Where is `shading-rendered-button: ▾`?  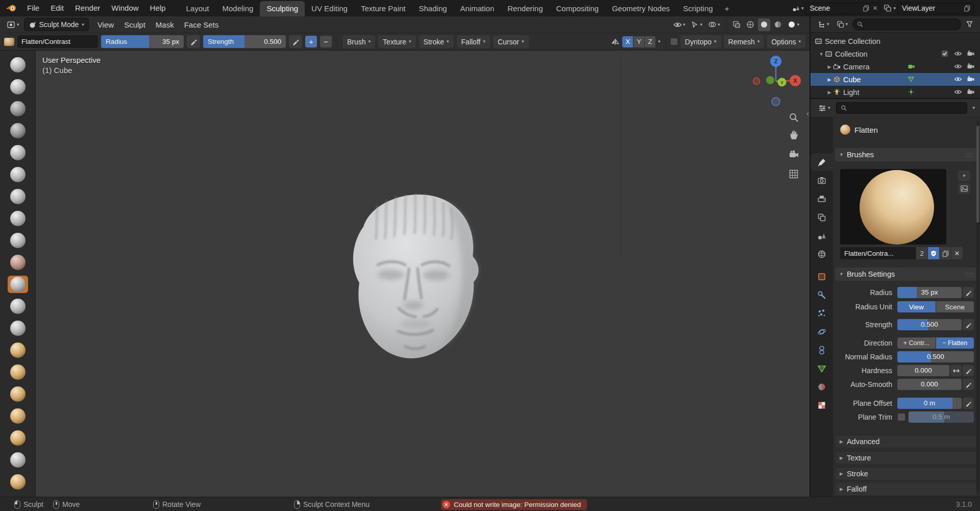
shading-rendered-button: ▾ is located at coordinates (793, 25).